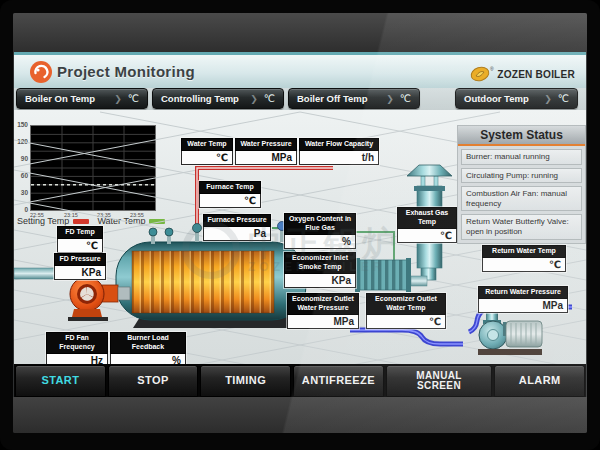 The width and height of the screenshot is (600, 450). Describe the element at coordinates (522, 198) in the screenshot. I see `status-combustion-air-fan: Combustion Air Fan: manual frequency` at that location.